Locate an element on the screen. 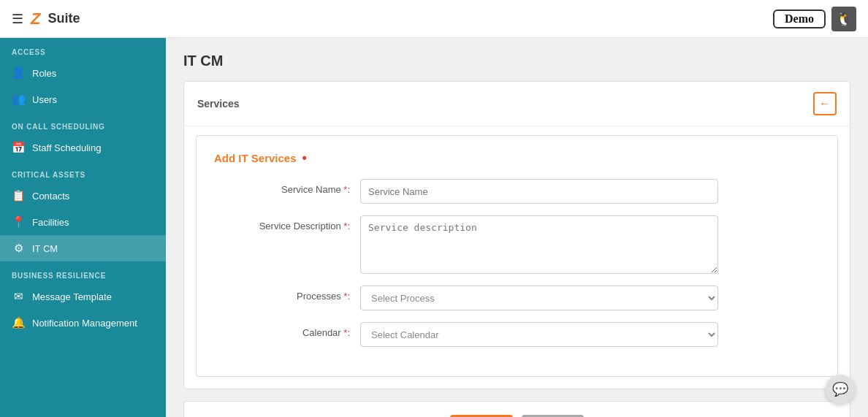 This screenshot has width=868, height=417. services-section-title: Services is located at coordinates (218, 104).